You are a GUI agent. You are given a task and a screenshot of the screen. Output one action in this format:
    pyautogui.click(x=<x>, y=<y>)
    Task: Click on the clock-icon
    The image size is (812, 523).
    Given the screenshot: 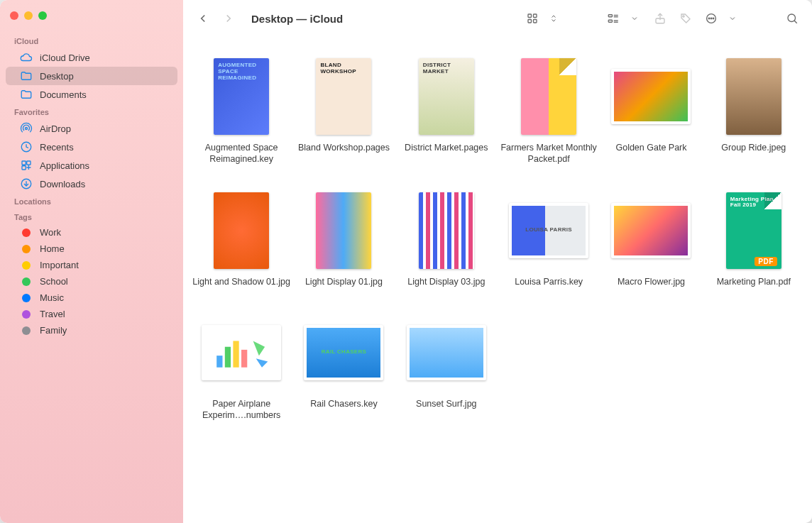 What is the action you would take?
    pyautogui.click(x=26, y=147)
    